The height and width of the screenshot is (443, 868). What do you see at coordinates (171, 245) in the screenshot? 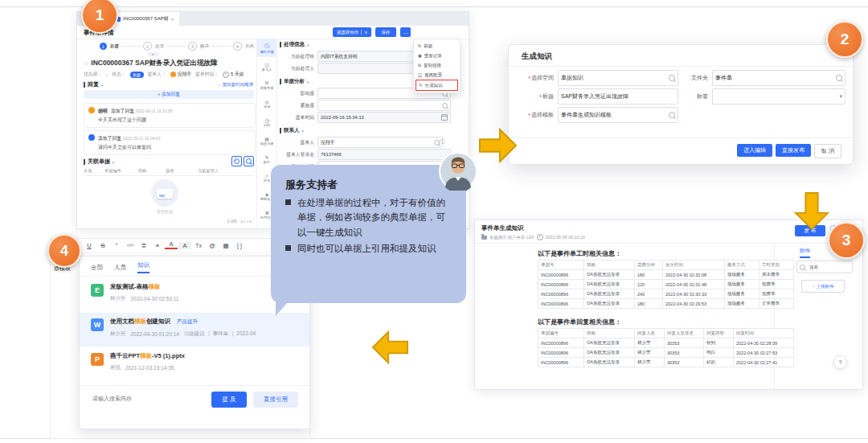
I see `font-color-icon: A` at bounding box center [171, 245].